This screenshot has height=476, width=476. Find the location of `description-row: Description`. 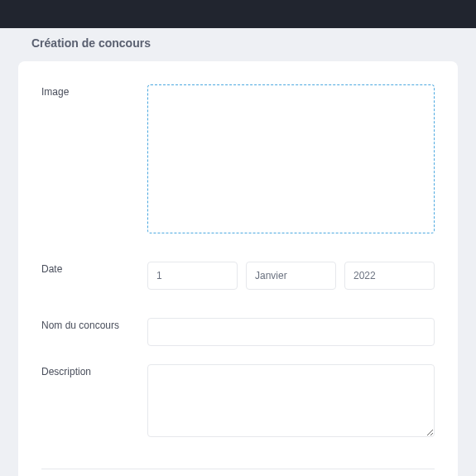

description-row: Description is located at coordinates (238, 402).